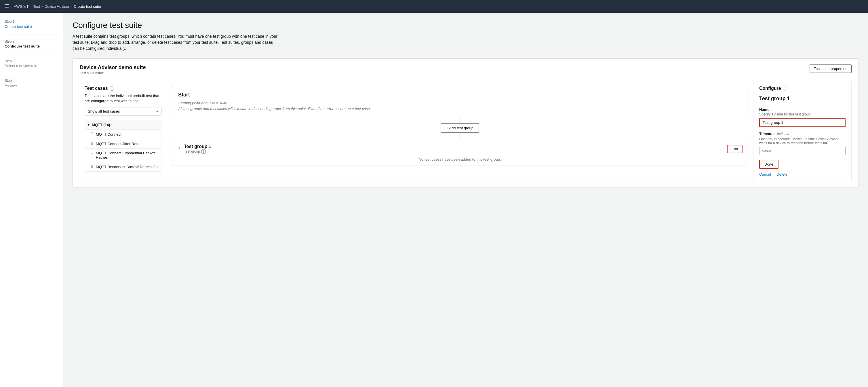 The height and width of the screenshot is (387, 868). Describe the element at coordinates (802, 88) in the screenshot. I see `configure-title: Configure i` at that location.